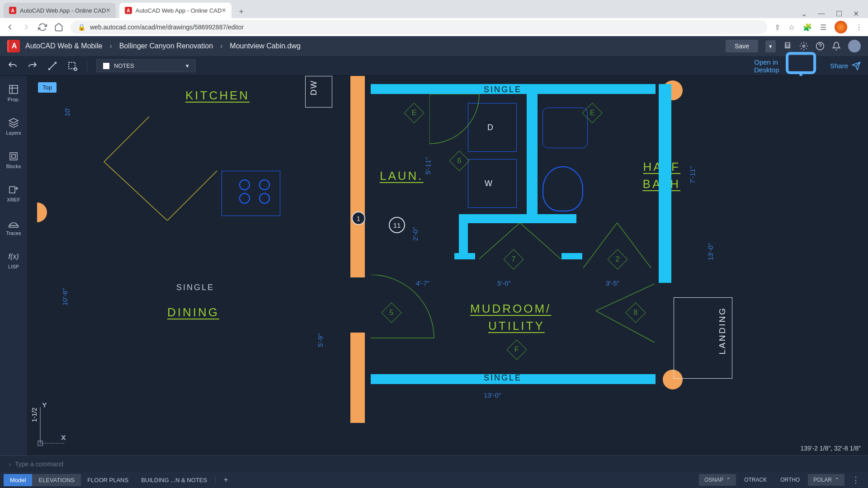  I want to click on browser-tab-active: A AutoCAD Web App - Online CAD ×, so click(175, 10).